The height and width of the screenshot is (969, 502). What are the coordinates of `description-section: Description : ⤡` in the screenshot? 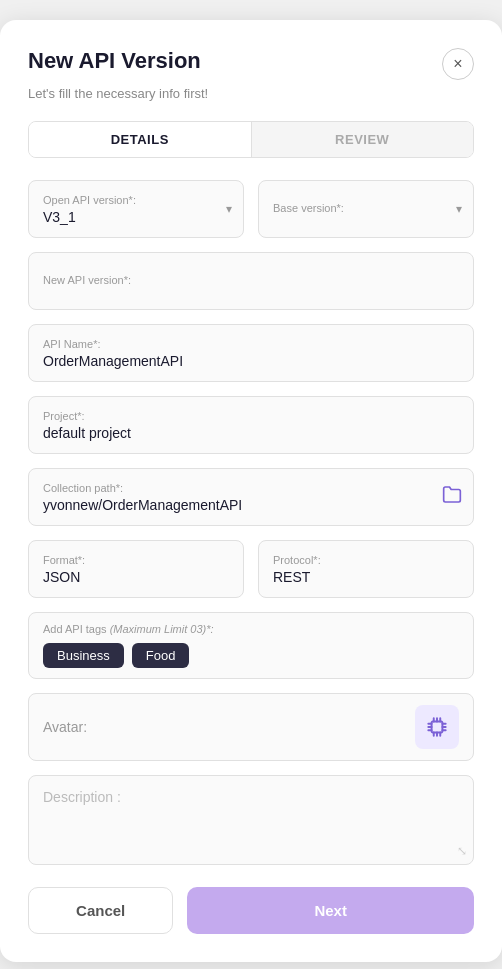 It's located at (251, 820).